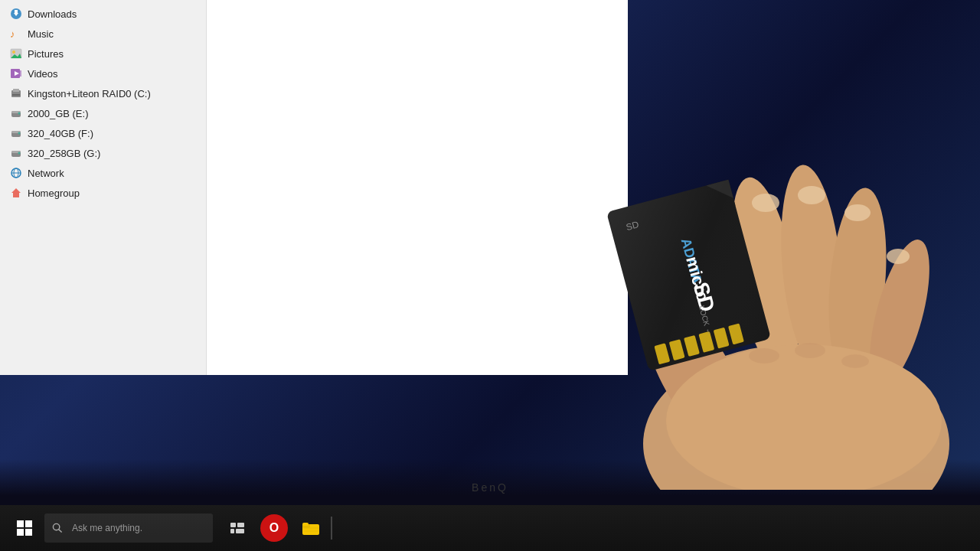  Describe the element at coordinates (332, 528) in the screenshot. I see `taskbar-separator` at that location.